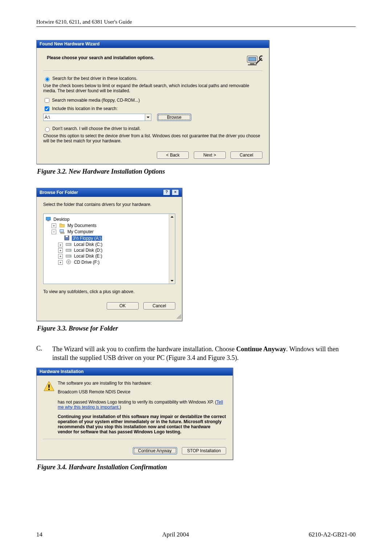 This screenshot has width=392, height=555. I want to click on folder-tree: Desktop + My Documents − M, so click(109, 249).